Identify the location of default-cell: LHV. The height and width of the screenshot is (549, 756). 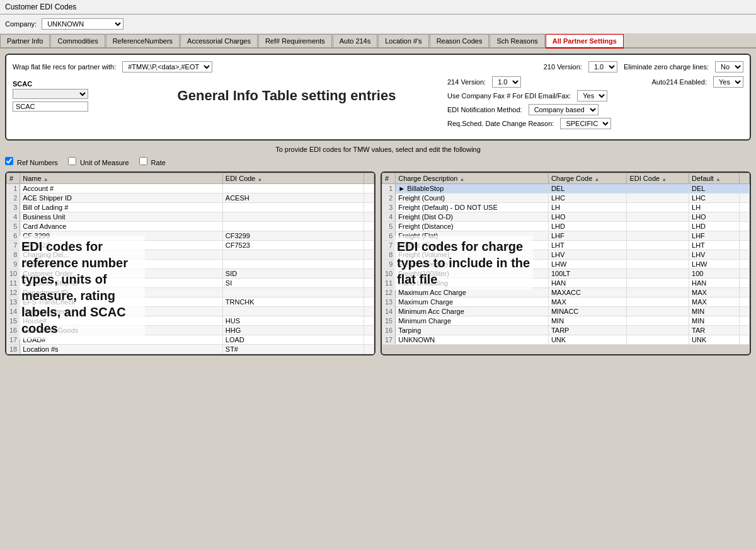
(714, 255).